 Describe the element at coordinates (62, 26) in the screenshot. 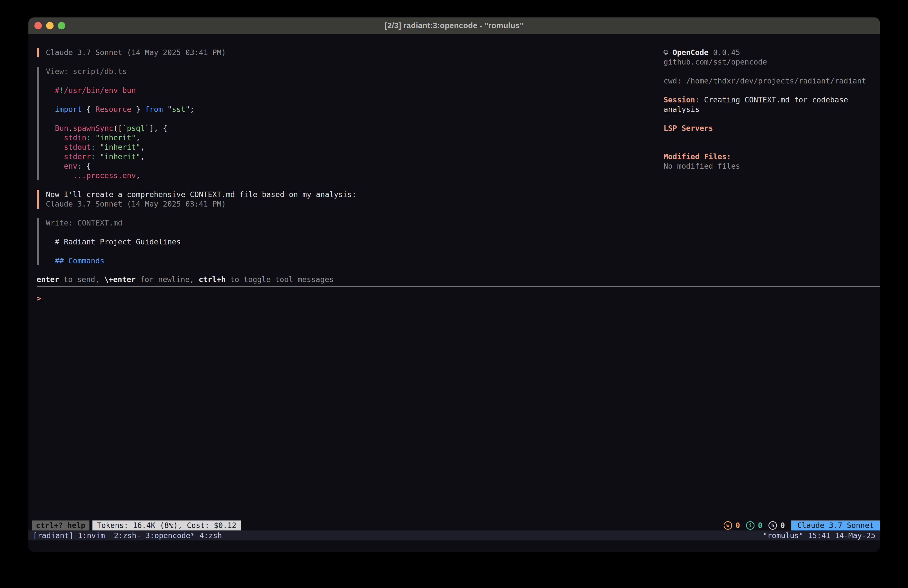

I see `zoom-button` at that location.